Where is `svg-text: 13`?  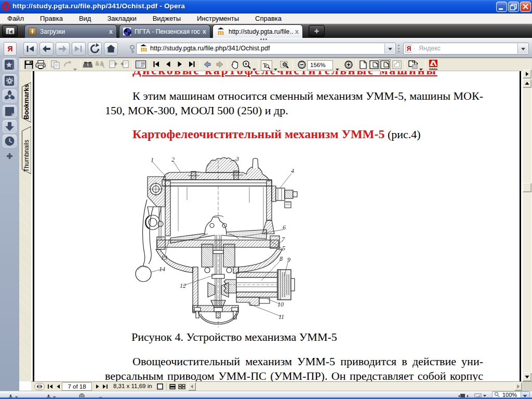
svg-text: 13 is located at coordinates (164, 258).